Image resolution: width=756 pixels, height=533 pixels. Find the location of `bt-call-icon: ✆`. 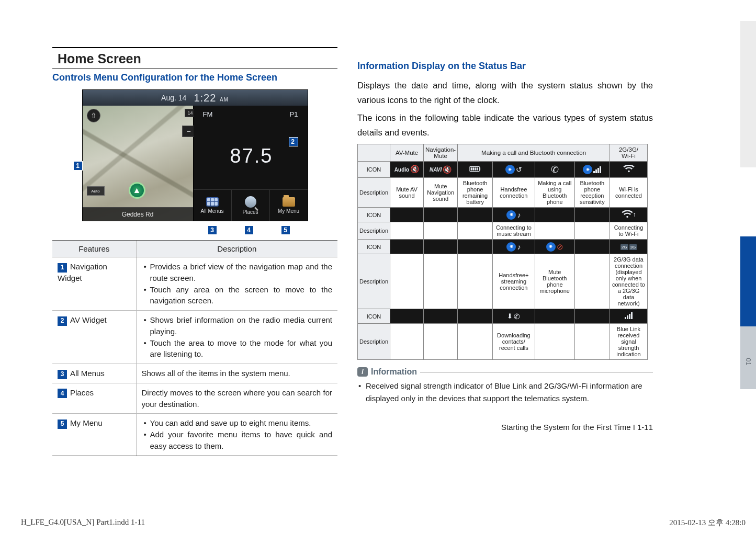

bt-call-icon: ✆ is located at coordinates (555, 169).